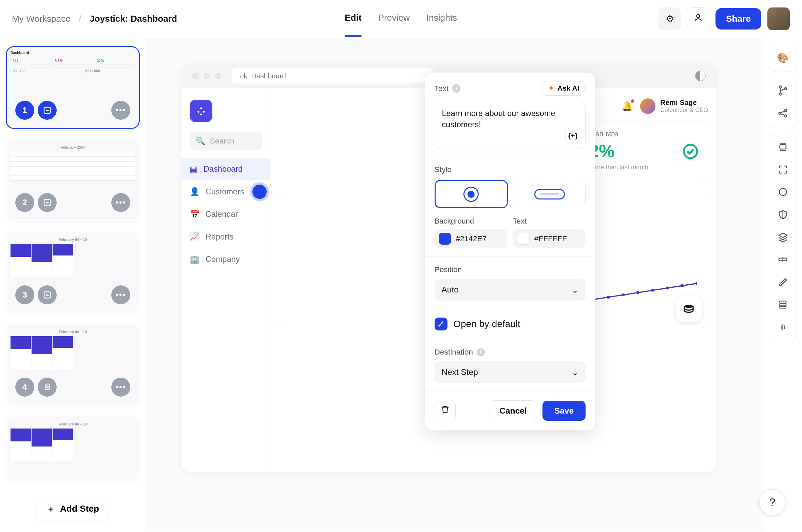  I want to click on step-1: Dashboard 3116.3M32% $89,700$512,000 1 •…, so click(73, 88).